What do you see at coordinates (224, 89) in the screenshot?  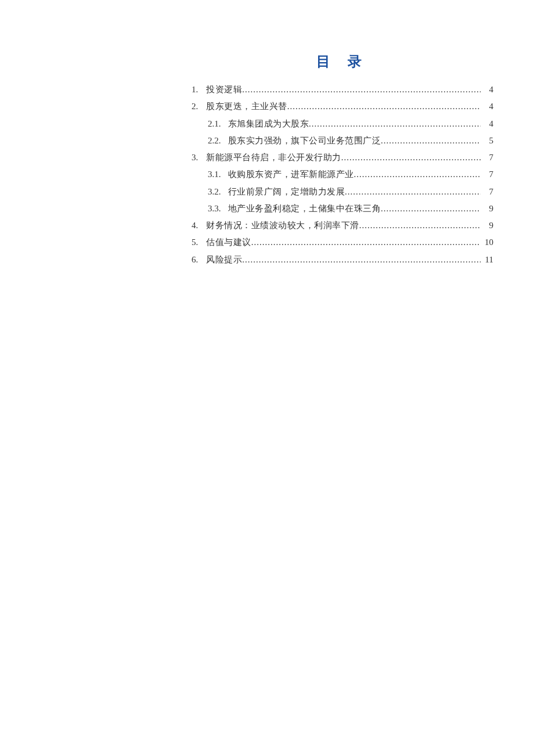 I see `toc-label: 投资逻辑` at bounding box center [224, 89].